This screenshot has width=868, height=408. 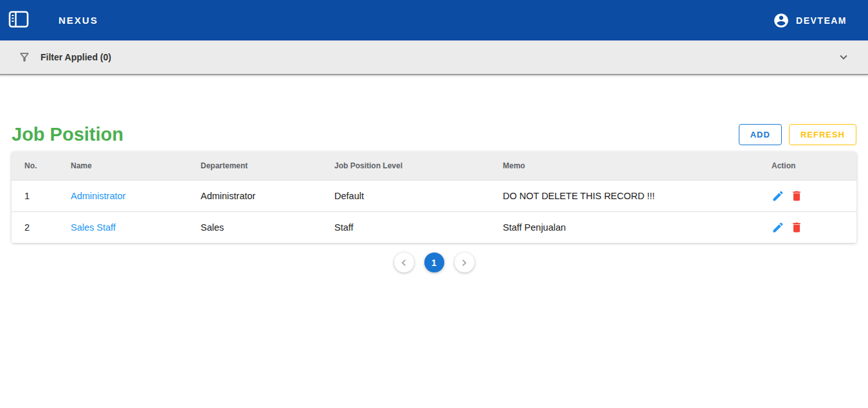 I want to click on user-menu: DEVTEAM, so click(x=810, y=21).